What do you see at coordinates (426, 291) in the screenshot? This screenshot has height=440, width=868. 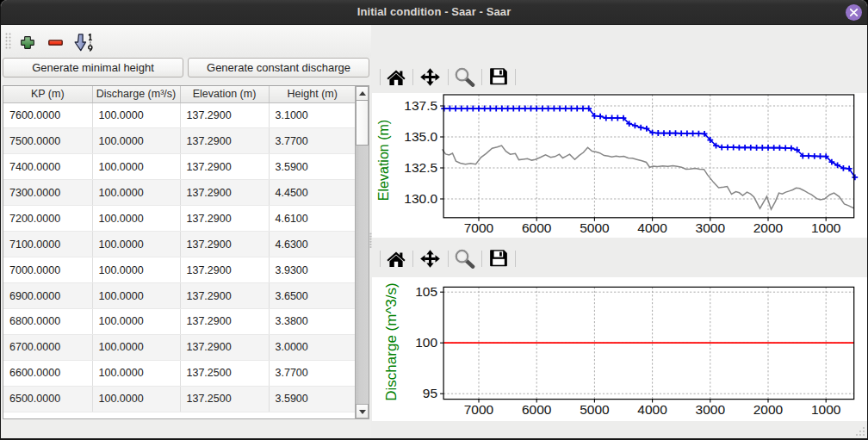 I see `svg-text: 105` at bounding box center [426, 291].